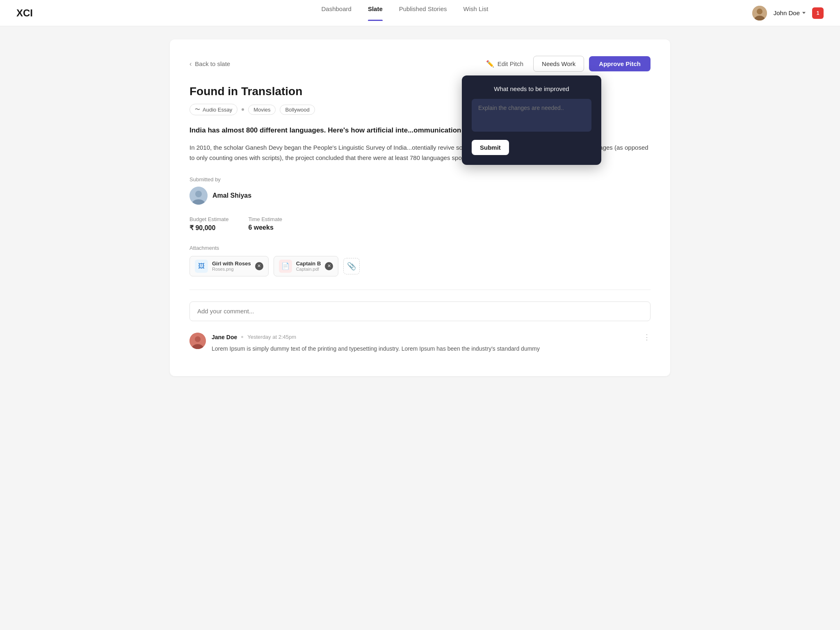  I want to click on attachment-file-roses: Roses.png, so click(231, 269).